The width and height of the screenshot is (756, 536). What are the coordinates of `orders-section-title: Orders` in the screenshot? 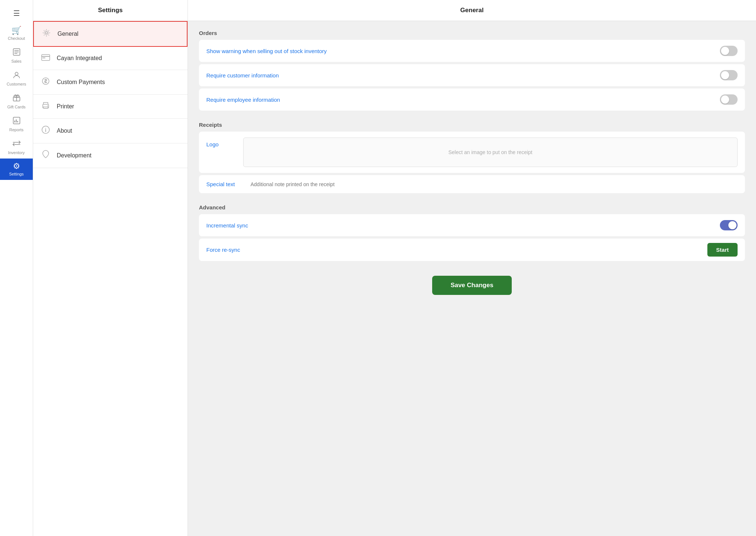 It's located at (472, 33).